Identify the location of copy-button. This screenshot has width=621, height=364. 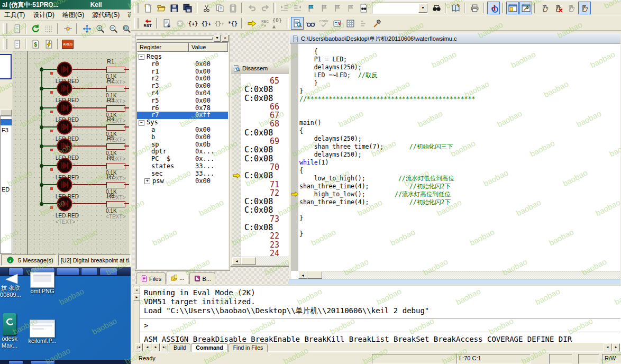
(220, 8).